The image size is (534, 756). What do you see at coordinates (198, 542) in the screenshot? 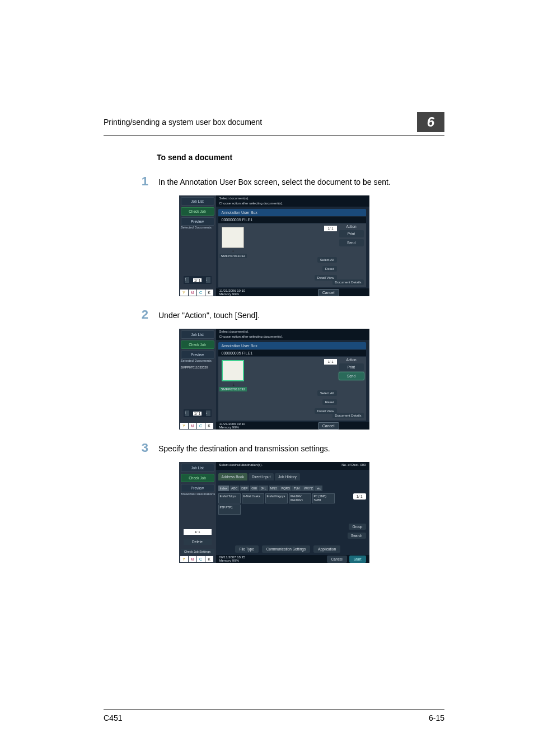
I see `delete-button: Delete` at bounding box center [198, 542].